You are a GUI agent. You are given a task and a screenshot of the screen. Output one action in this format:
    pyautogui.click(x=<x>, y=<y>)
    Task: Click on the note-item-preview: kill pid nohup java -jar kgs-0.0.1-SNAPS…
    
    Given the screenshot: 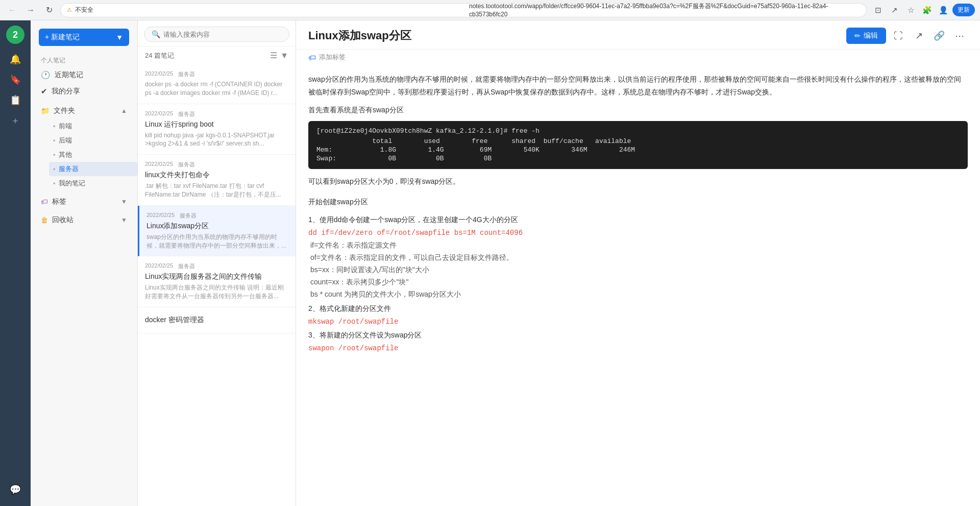 What is the action you would take?
    pyautogui.click(x=216, y=140)
    